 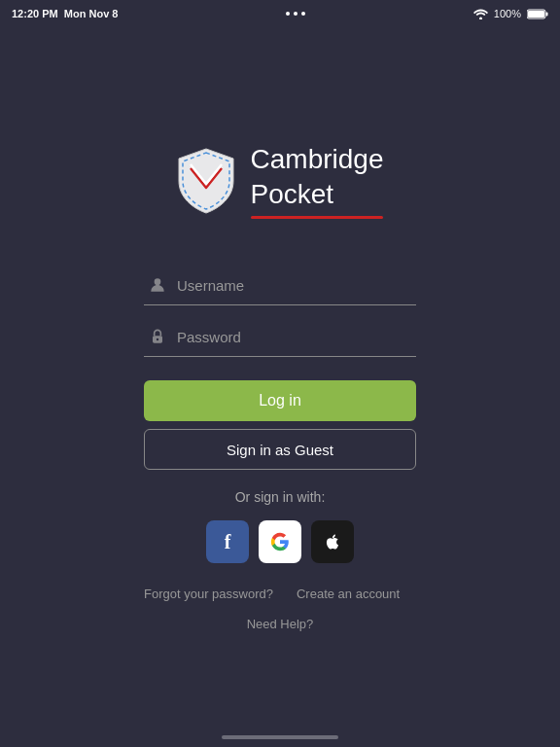 What do you see at coordinates (295, 337) in the screenshot?
I see `password-input` at bounding box center [295, 337].